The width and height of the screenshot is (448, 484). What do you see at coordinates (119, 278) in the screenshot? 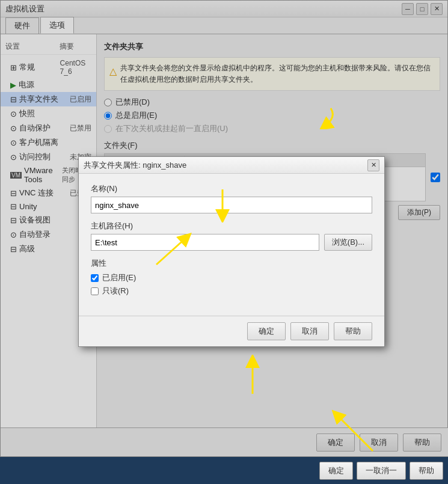
I see `enabled-label: 已启用(E)` at bounding box center [119, 278].